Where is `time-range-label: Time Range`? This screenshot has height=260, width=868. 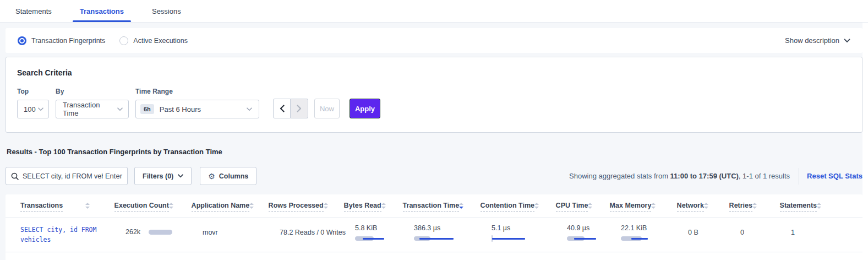 time-range-label: Time Range is located at coordinates (197, 91).